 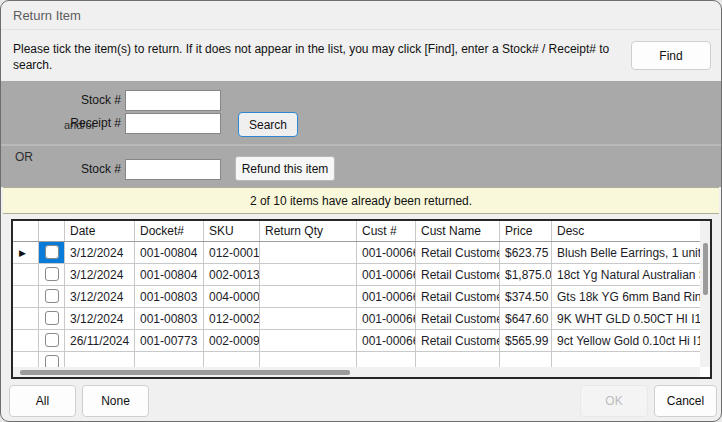 I want to click on status-bar: 2 of 10 items have already been returned…, so click(x=361, y=200).